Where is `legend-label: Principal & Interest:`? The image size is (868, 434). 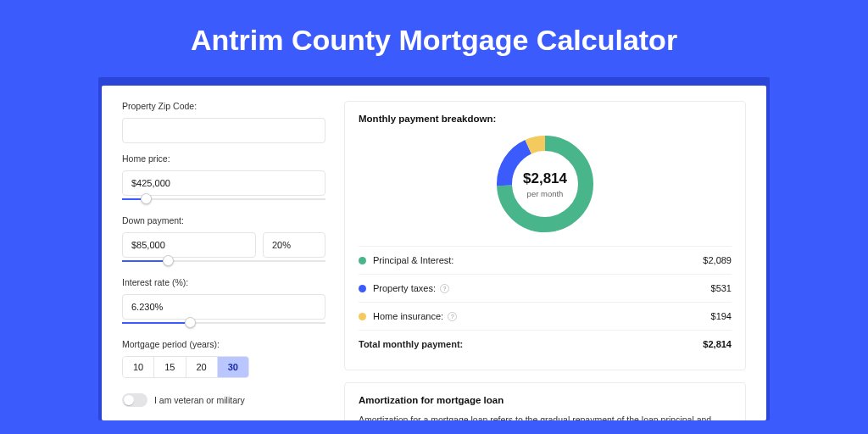
legend-label: Principal & Interest: is located at coordinates (414, 260).